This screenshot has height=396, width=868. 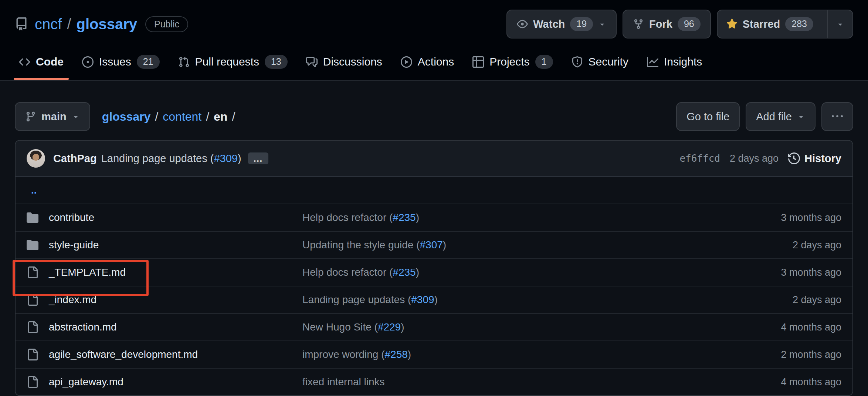 I want to click on breadcrumb-repo-link: glossary, so click(x=126, y=117).